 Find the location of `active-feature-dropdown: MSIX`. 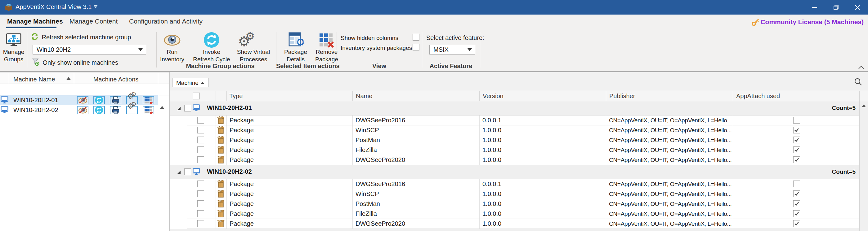

active-feature-dropdown: MSIX is located at coordinates (452, 50).